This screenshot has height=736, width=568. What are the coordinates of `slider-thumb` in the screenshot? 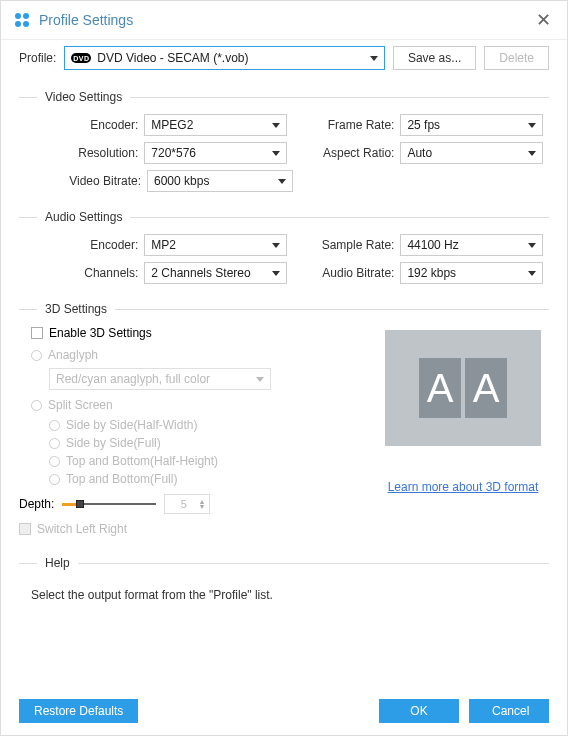 It's located at (80, 504).